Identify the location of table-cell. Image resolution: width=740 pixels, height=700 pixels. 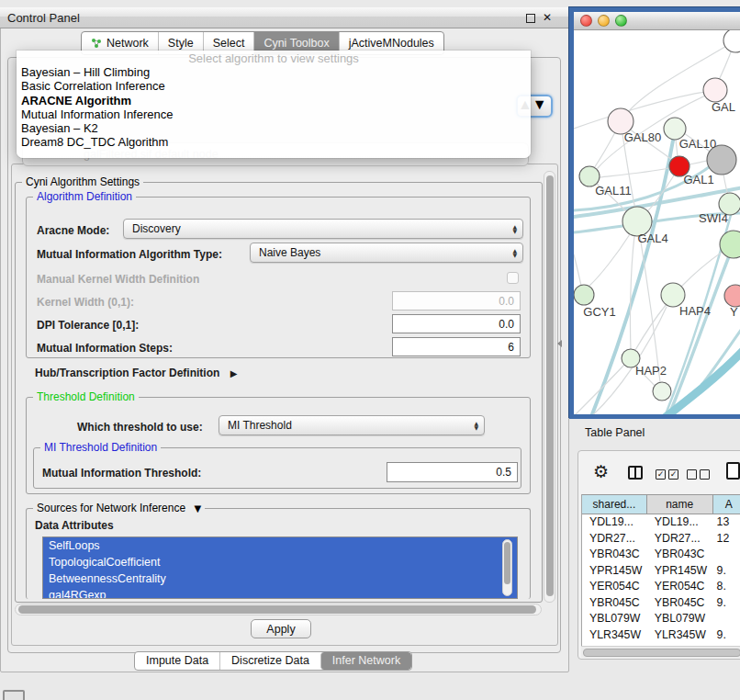
(727, 555).